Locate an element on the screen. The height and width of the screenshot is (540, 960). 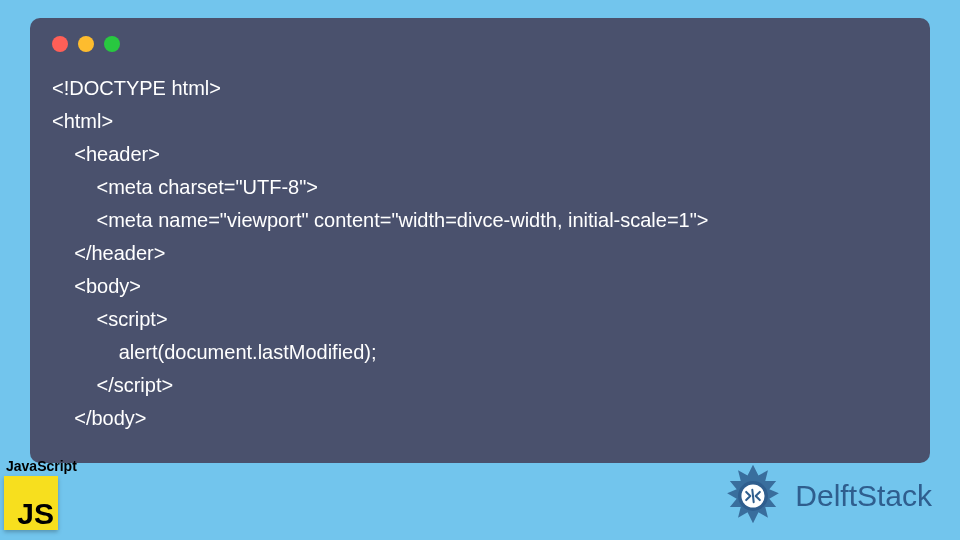
brand: DelftStack is located at coordinates (826, 496).